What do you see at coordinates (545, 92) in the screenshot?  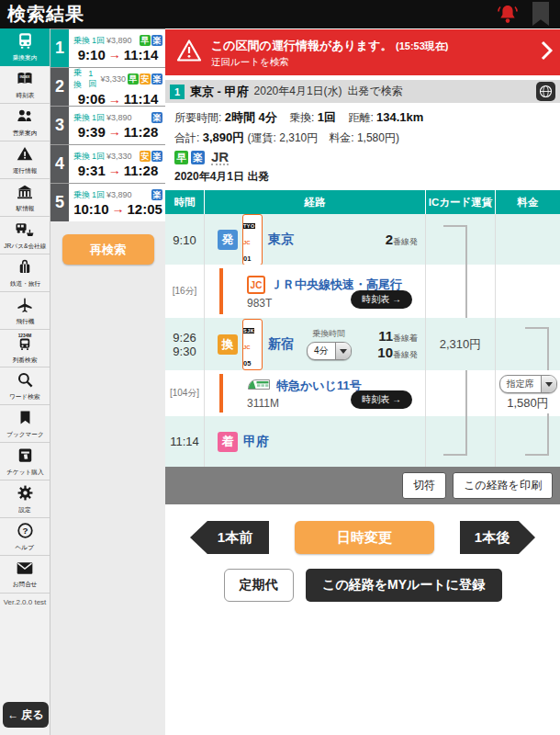 I see `globe-icon` at bounding box center [545, 92].